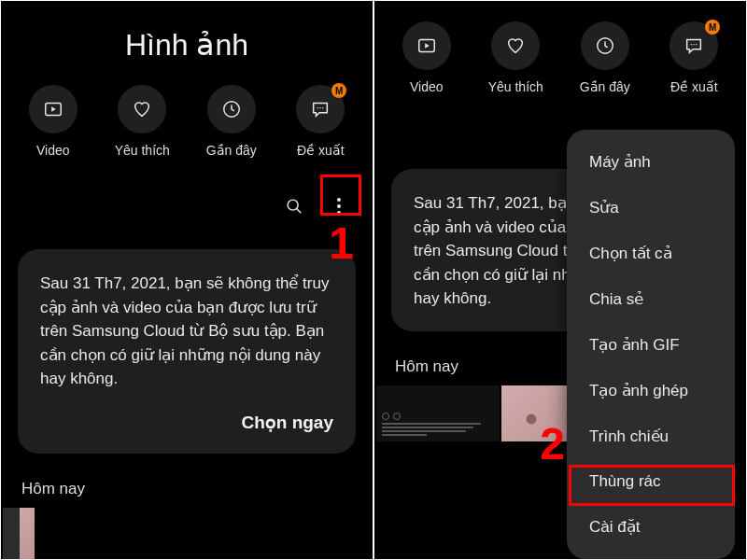 The width and height of the screenshot is (747, 560). I want to click on section-today: Hôm nay, so click(197, 489).